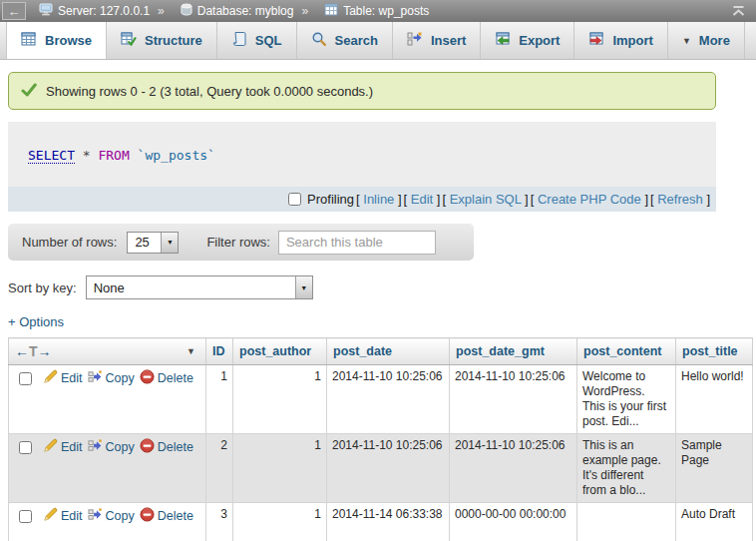  Describe the element at coordinates (706, 40) in the screenshot. I see `tab-more: ▼ More` at that location.